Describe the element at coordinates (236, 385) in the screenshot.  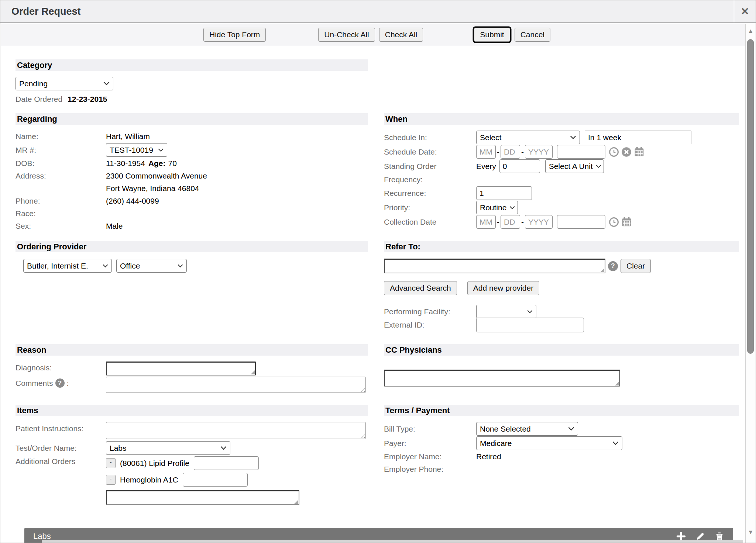
I see `comments-textarea` at that location.